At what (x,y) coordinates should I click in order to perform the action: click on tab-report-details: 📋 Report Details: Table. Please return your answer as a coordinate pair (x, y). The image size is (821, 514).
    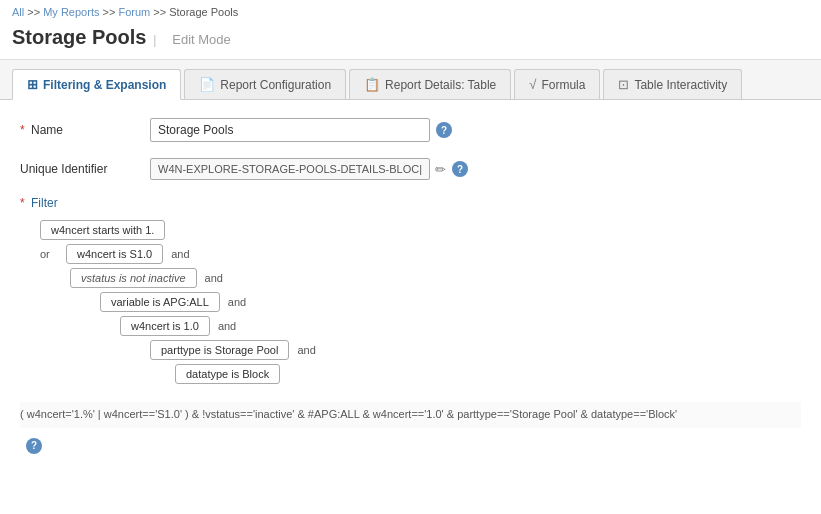
    Looking at the image, I should click on (430, 84).